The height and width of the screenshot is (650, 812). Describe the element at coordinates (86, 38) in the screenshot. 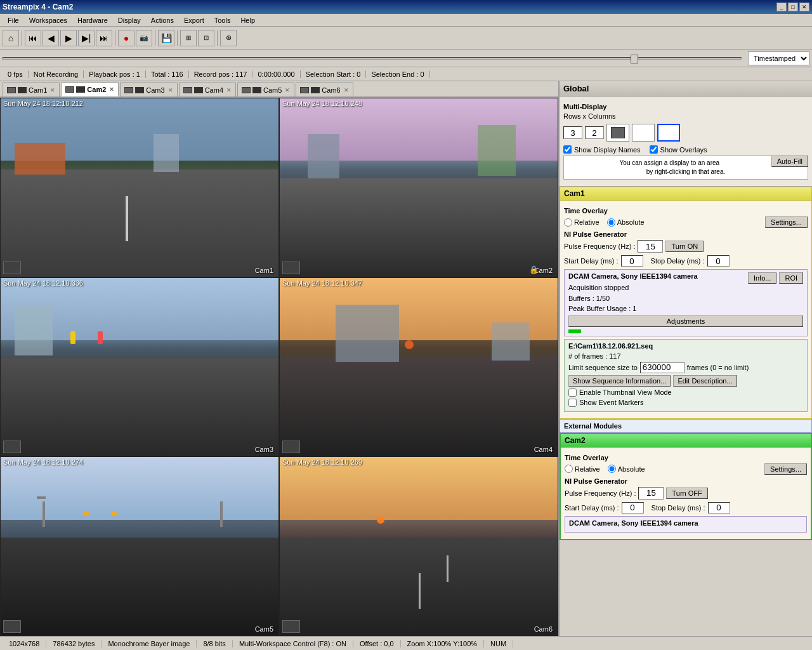

I see `next-button: ▶|` at that location.